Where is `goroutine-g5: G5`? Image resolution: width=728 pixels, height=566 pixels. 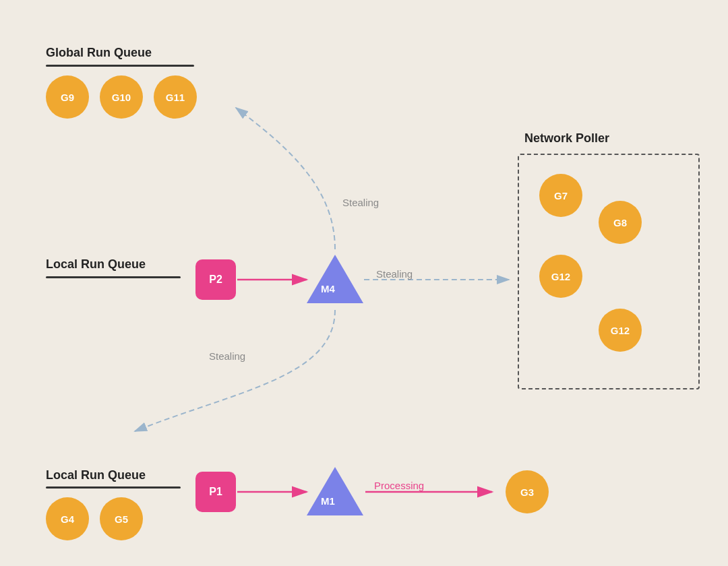 goroutine-g5: G5 is located at coordinates (121, 519).